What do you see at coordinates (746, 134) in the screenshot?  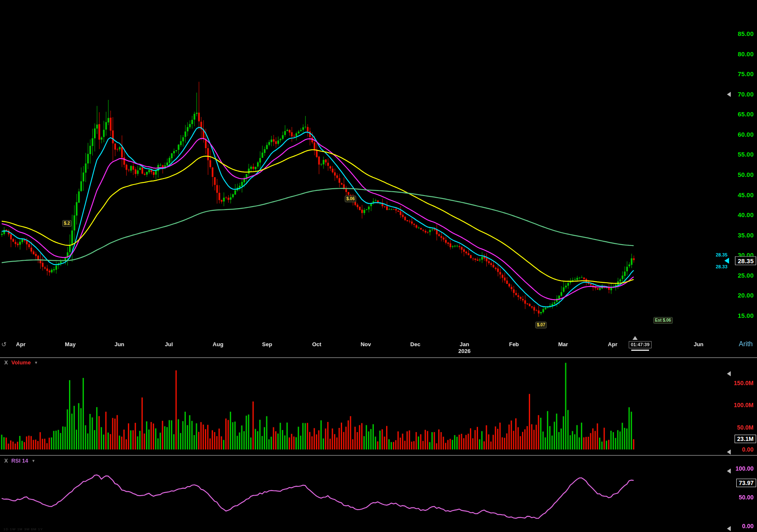 I see `price-axis-label: 60.00` at bounding box center [746, 134].